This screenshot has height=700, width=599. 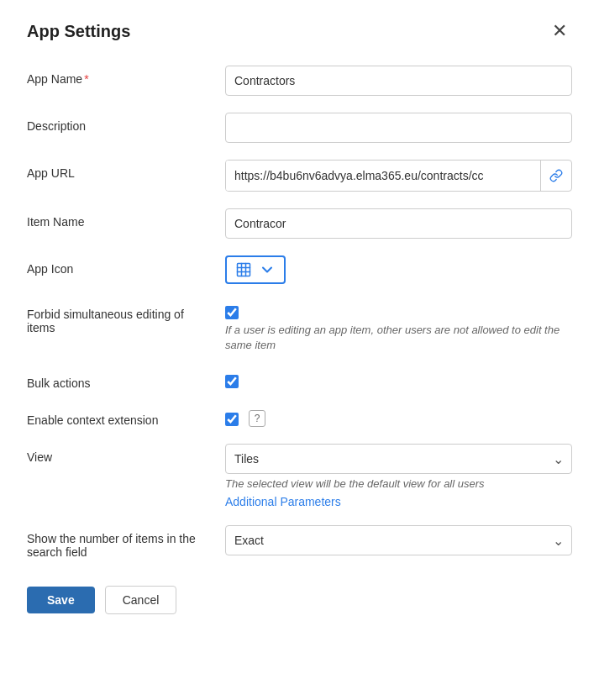 What do you see at coordinates (299, 270) in the screenshot?
I see `app-icon-row: App Icon` at bounding box center [299, 270].